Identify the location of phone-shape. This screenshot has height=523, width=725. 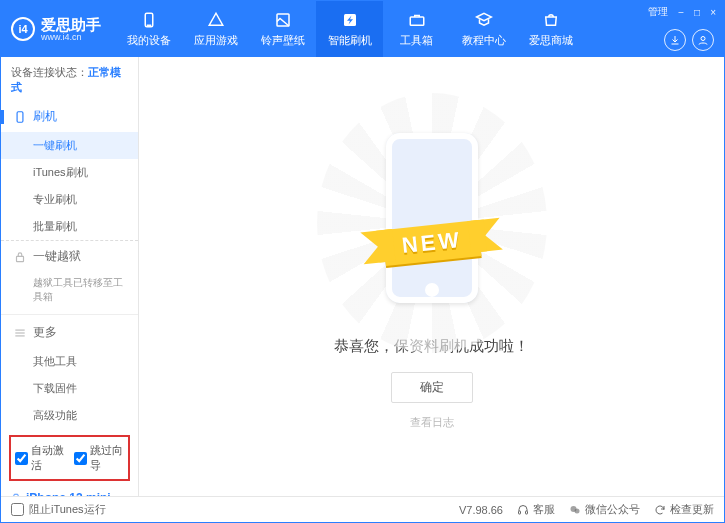
(432, 218).